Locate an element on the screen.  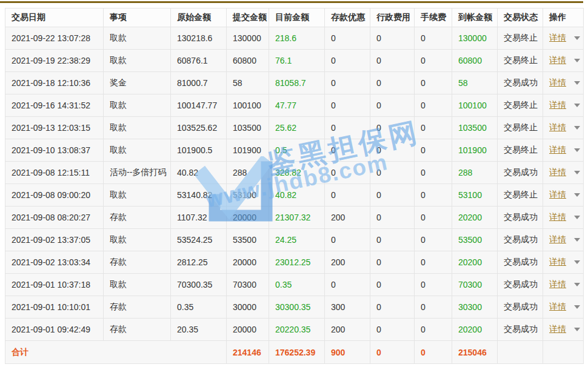
cell-current-amount: 23012.25 is located at coordinates (297, 263).